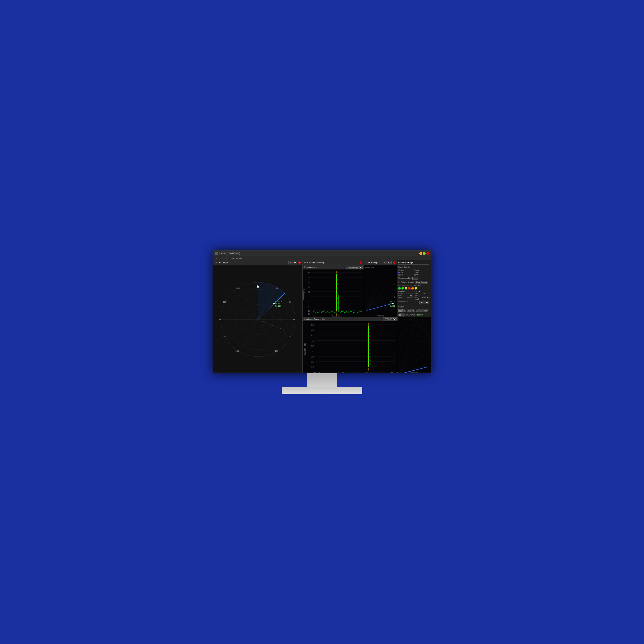 Image resolution: width=644 pixels, height=644 pixels. What do you see at coordinates (424, 303) in the screenshot?
I see `default-band-selector: KA` at bounding box center [424, 303].